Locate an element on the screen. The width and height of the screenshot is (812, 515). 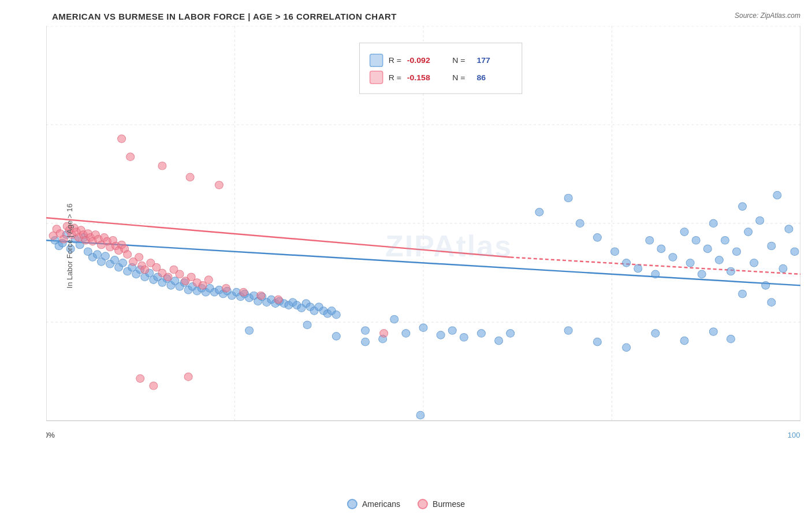
svg-text: 100.0% is located at coordinates (794, 435).